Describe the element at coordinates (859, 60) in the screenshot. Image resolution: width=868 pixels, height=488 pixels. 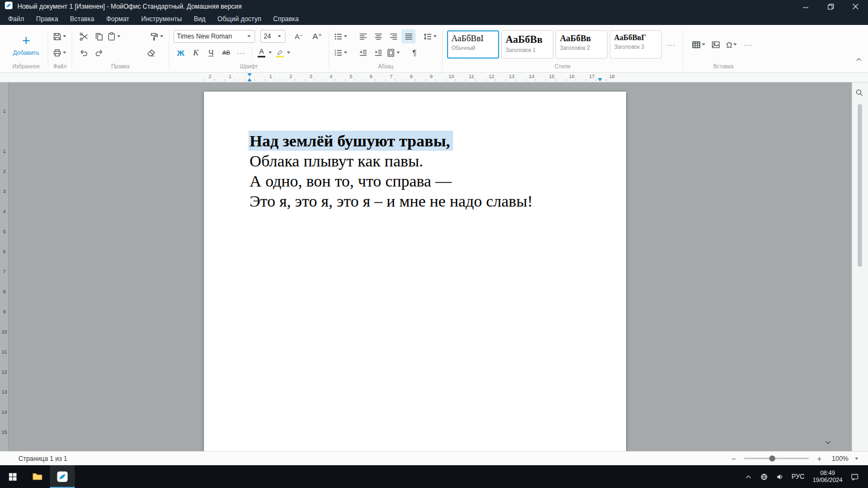
I see `chevron-up-icon` at that location.